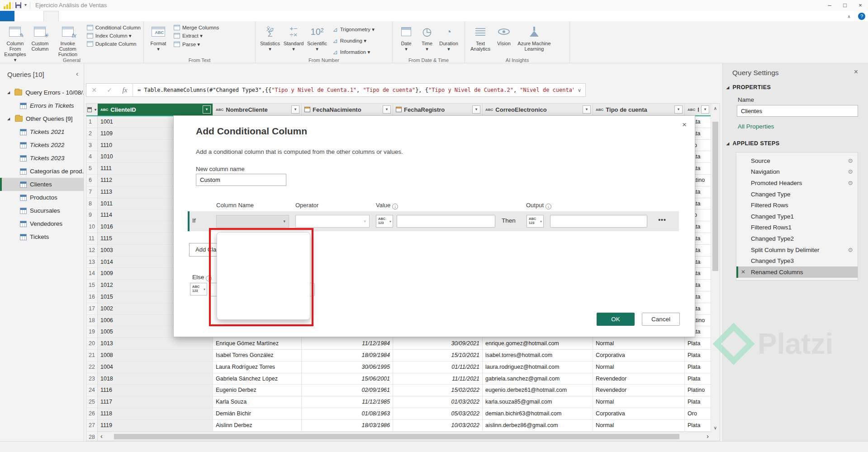 This screenshot has height=452, width=868. What do you see at coordinates (347, 367) in the screenshot?
I see `cell-fechanacimiento: 30/06/1995` at bounding box center [347, 367].